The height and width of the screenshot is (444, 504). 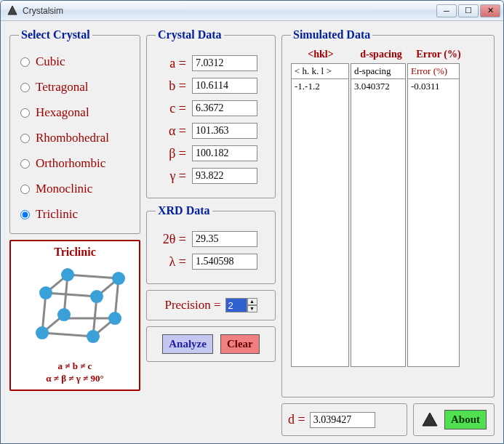 I want to click on cell-d: 3.040372, so click(x=378, y=86).